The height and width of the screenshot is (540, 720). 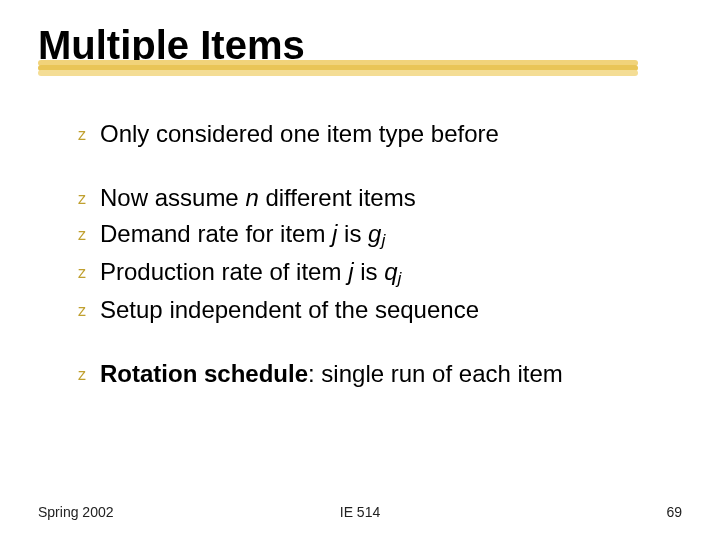 What do you see at coordinates (338, 198) in the screenshot?
I see `text-segment: different items` at bounding box center [338, 198].